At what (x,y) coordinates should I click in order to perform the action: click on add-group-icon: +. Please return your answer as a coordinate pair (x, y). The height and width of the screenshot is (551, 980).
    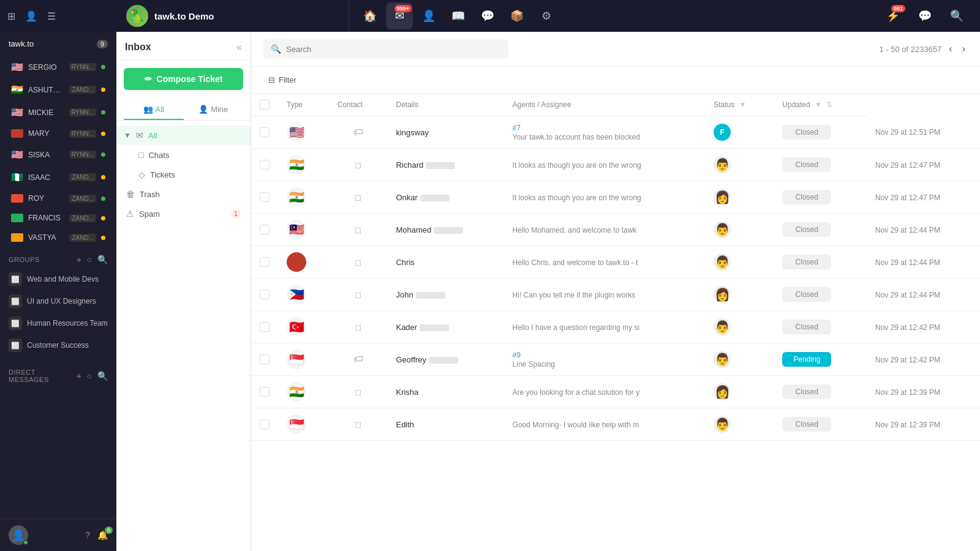
    Looking at the image, I should click on (80, 260).